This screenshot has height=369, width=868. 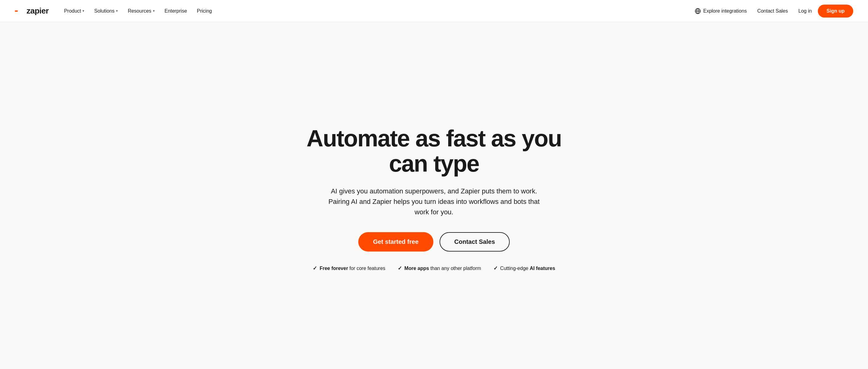 What do you see at coordinates (721, 11) in the screenshot?
I see `nav-explore-integrations: Explore integrations` at bounding box center [721, 11].